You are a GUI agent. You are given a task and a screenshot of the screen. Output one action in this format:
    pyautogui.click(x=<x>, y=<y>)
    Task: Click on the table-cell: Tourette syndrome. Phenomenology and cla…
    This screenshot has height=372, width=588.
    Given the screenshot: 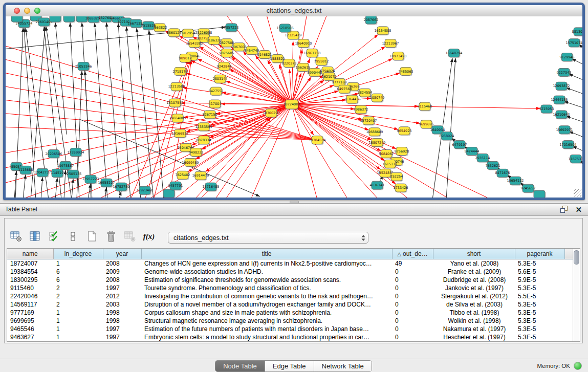 What is the action you would take?
    pyautogui.click(x=267, y=288)
    